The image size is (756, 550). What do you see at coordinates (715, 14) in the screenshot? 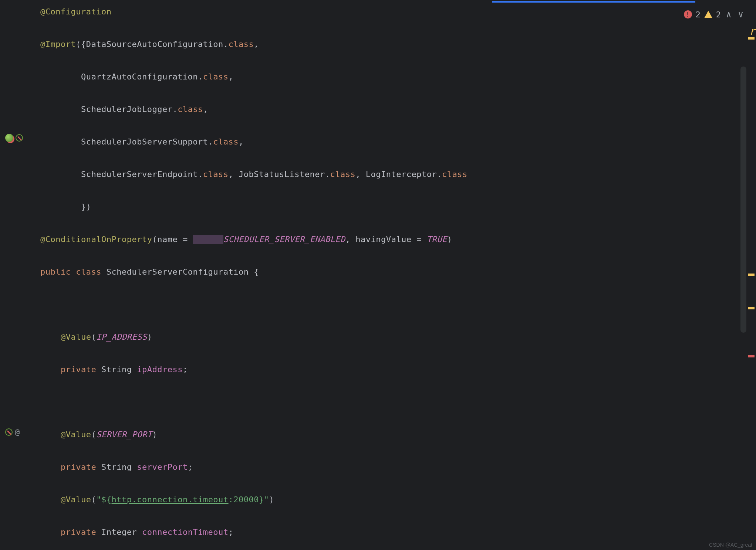
I see `inspection-widget: ! 2 2 ∧ ∨` at bounding box center [715, 14].